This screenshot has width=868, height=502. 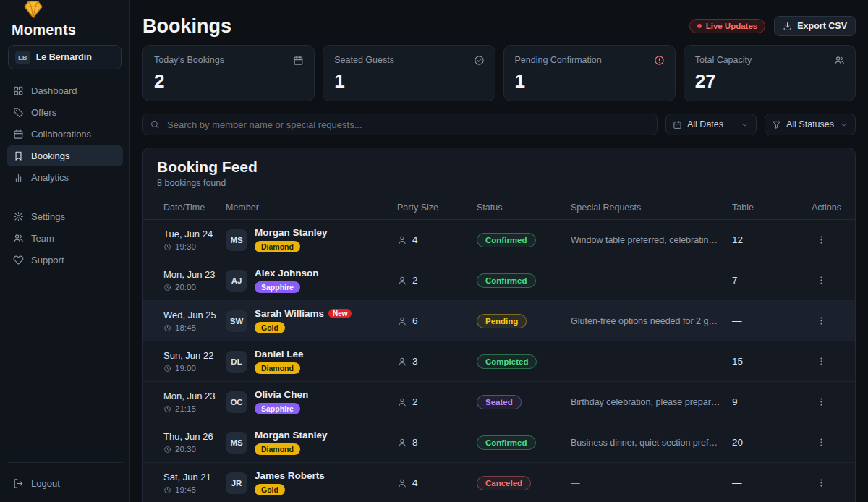 I want to click on gear-icon, so click(x=19, y=217).